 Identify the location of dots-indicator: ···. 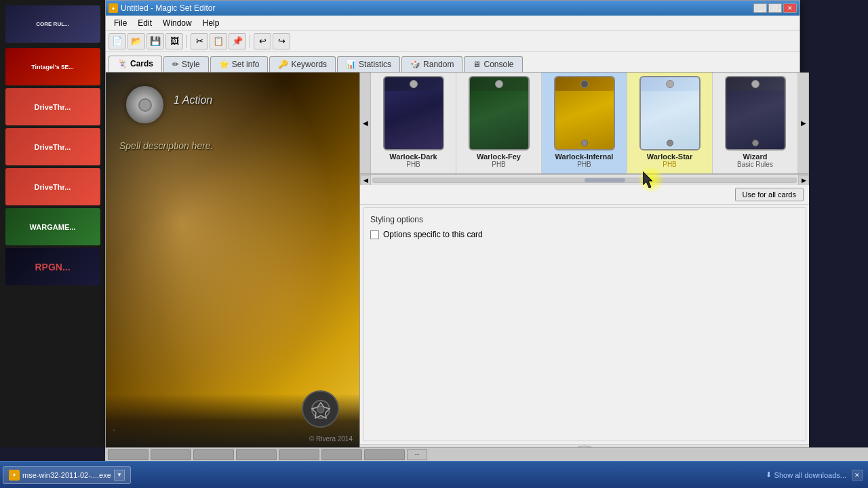
(417, 455).